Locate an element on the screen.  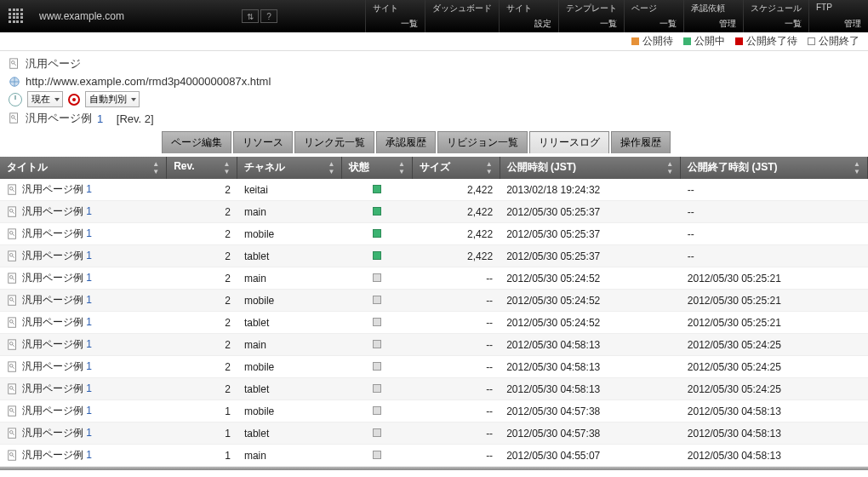
topbar-tool-icons: ⇅ ? is located at coordinates (260, 16).